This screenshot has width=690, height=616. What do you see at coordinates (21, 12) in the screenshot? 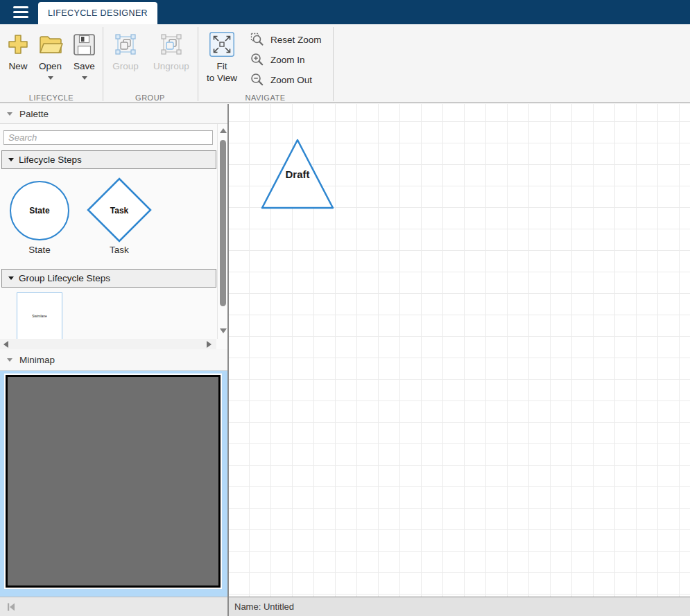
I see `hamburger-menu-button` at bounding box center [21, 12].